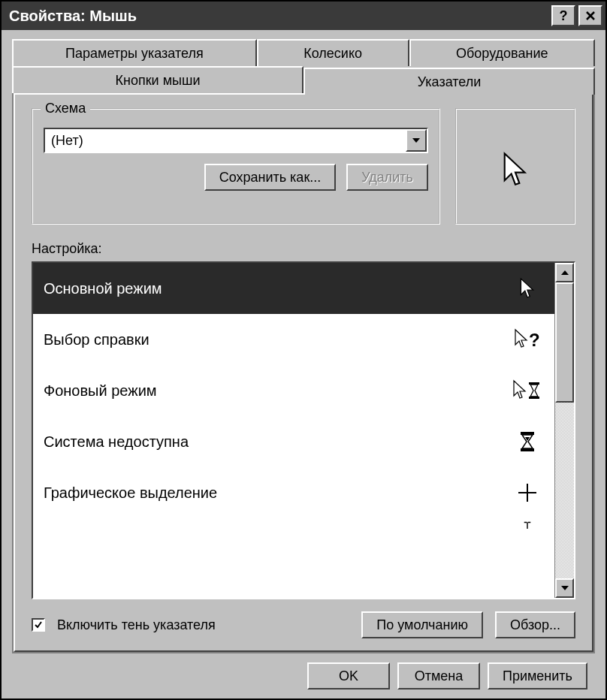 The height and width of the screenshot is (700, 607). I want to click on window-title: Свойства: Мышь, so click(280, 17).